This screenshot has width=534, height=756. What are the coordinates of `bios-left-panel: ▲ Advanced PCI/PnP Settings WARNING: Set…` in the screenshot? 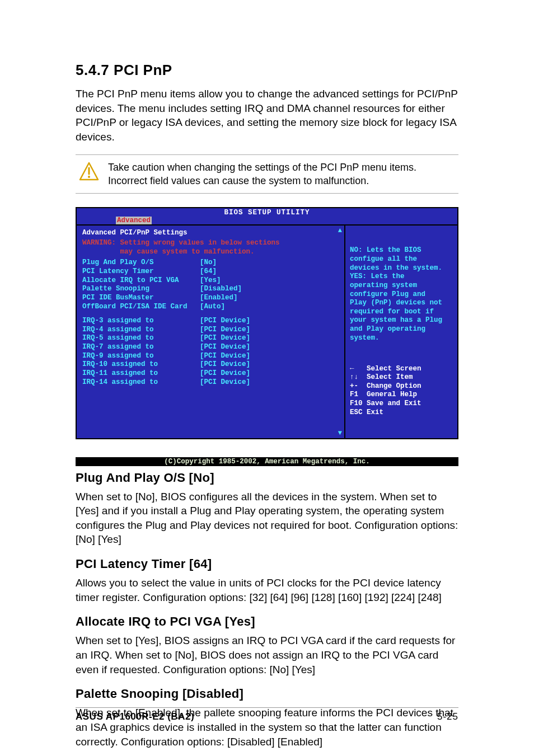 It's located at (211, 331).